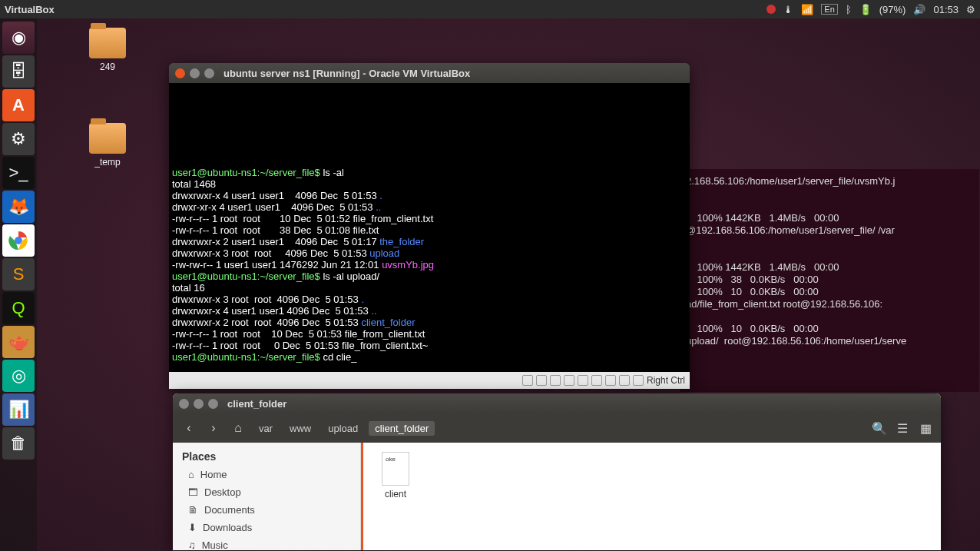 The image size is (980, 551). I want to click on vm-usb-icon, so click(569, 380).